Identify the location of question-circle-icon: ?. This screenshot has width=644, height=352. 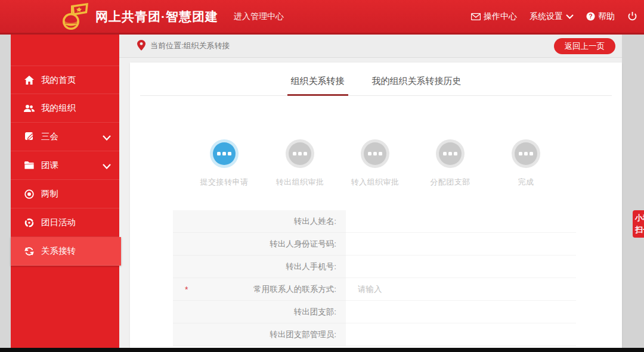
(590, 17).